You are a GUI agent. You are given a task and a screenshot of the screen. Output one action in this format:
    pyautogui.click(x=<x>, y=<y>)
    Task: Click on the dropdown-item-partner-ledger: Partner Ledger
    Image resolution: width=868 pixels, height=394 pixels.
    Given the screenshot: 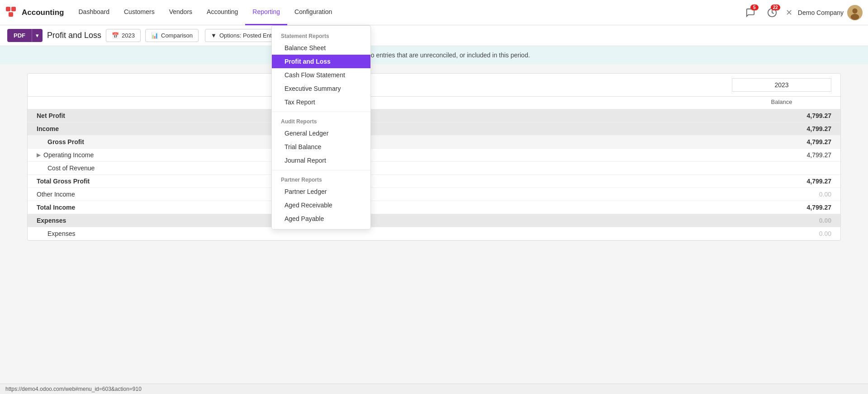 What is the action you would take?
    pyautogui.click(x=321, y=192)
    